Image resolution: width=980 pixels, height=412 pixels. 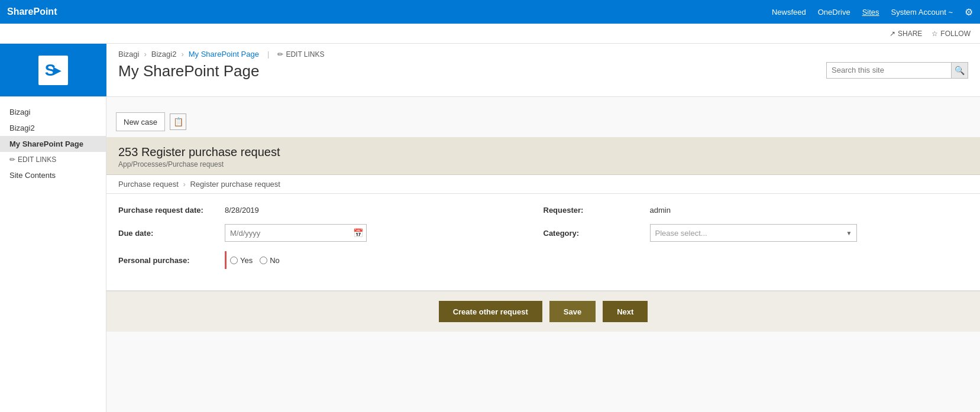 What do you see at coordinates (172, 210) in the screenshot?
I see `purchase-date-label: Purchase request date:` at bounding box center [172, 210].